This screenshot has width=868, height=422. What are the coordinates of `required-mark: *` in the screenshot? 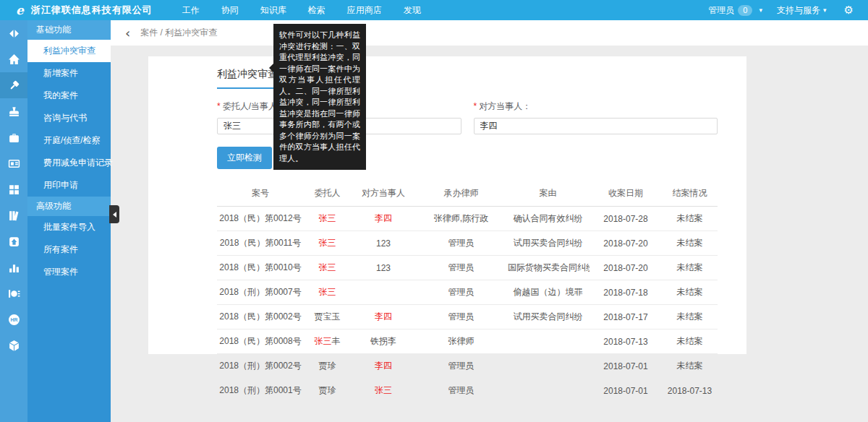 It's located at (218, 106).